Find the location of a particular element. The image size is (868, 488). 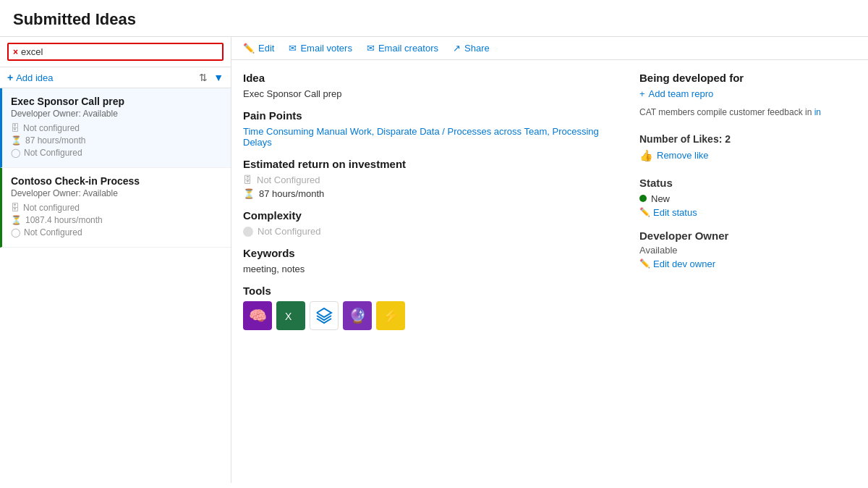

cat-note-text: CAT members compile customer feedback in is located at coordinates (726, 112).